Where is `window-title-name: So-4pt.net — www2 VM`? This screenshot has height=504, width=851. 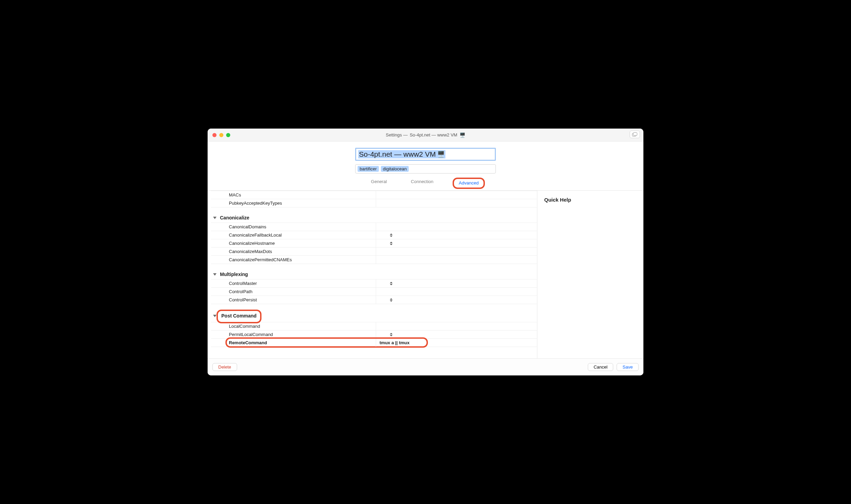
window-title-name: So-4pt.net — www2 VM is located at coordinates (434, 135).